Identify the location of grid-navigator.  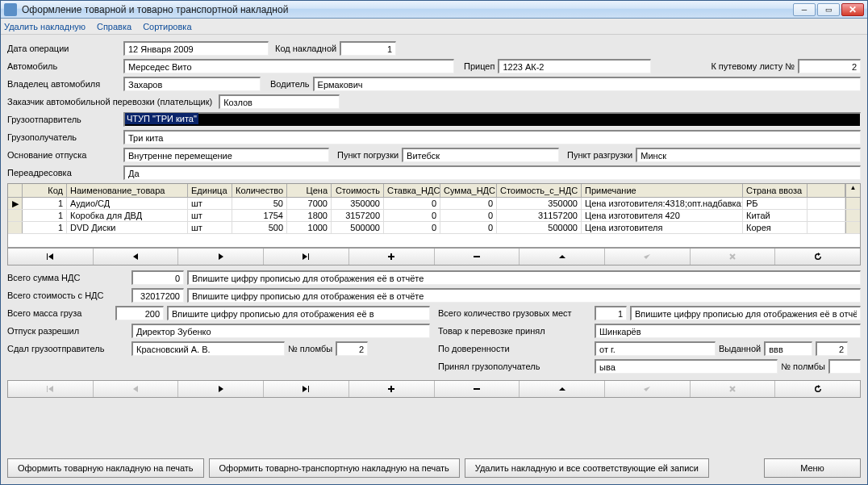
(434, 257).